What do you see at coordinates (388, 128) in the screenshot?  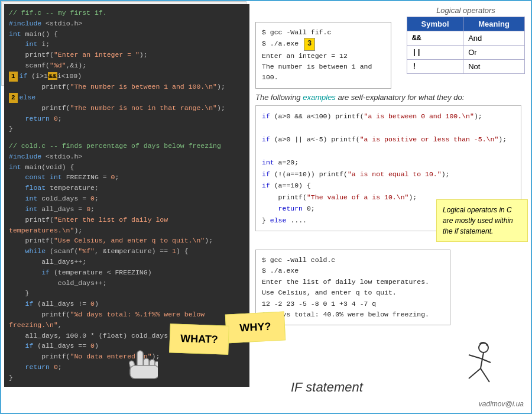 I see `ex-line2` at bounding box center [388, 128].